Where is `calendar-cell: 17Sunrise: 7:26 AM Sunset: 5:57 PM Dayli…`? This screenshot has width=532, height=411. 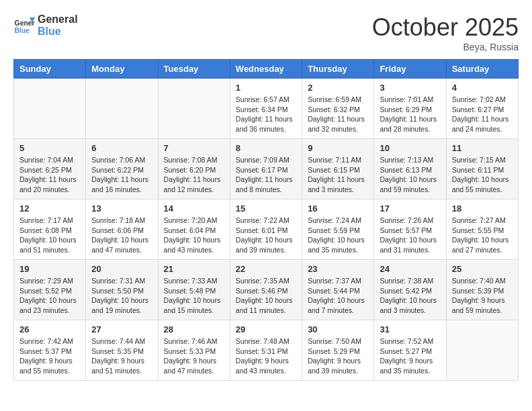
calendar-cell: 17Sunrise: 7:26 AM Sunset: 5:57 PM Dayli… is located at coordinates (410, 230).